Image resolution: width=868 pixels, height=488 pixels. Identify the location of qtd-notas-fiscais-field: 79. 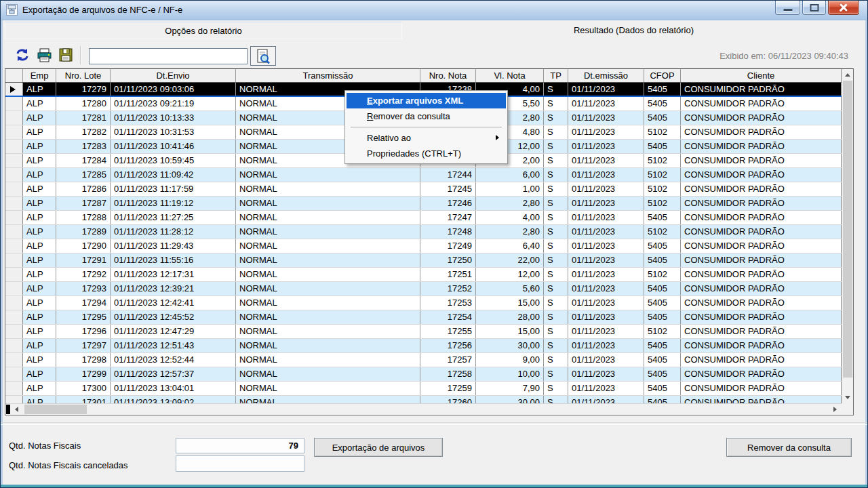
(240, 446).